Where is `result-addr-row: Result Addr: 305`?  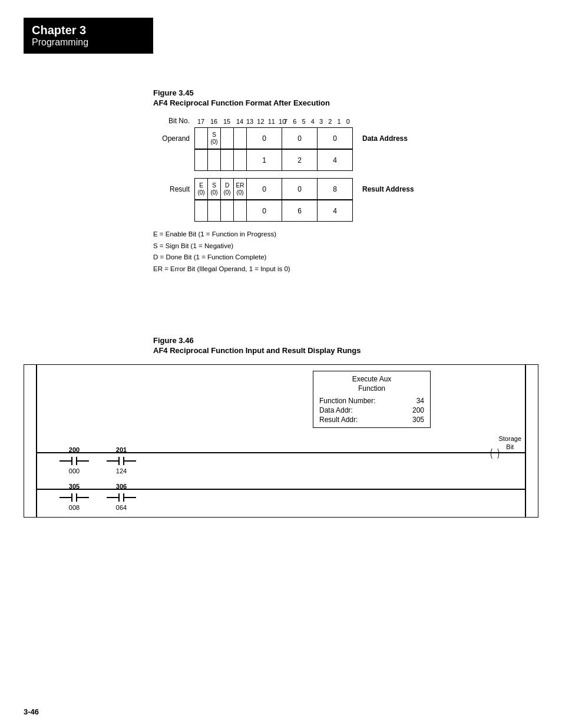
result-addr-row: Result Addr: 305 is located at coordinates (372, 420).